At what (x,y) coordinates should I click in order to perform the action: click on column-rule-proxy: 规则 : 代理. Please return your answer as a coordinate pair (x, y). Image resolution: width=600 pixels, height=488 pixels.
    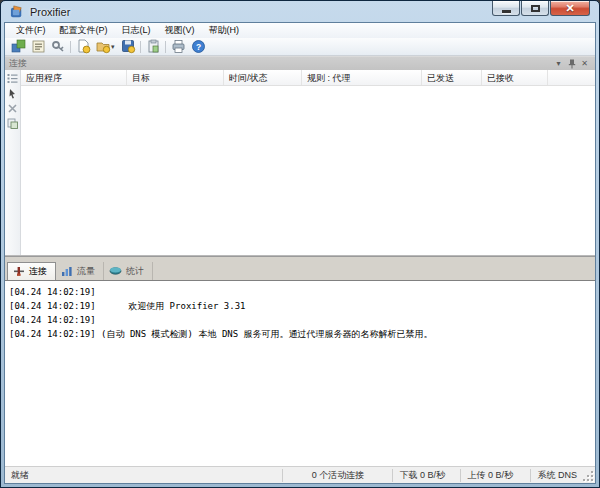
    Looking at the image, I should click on (362, 78).